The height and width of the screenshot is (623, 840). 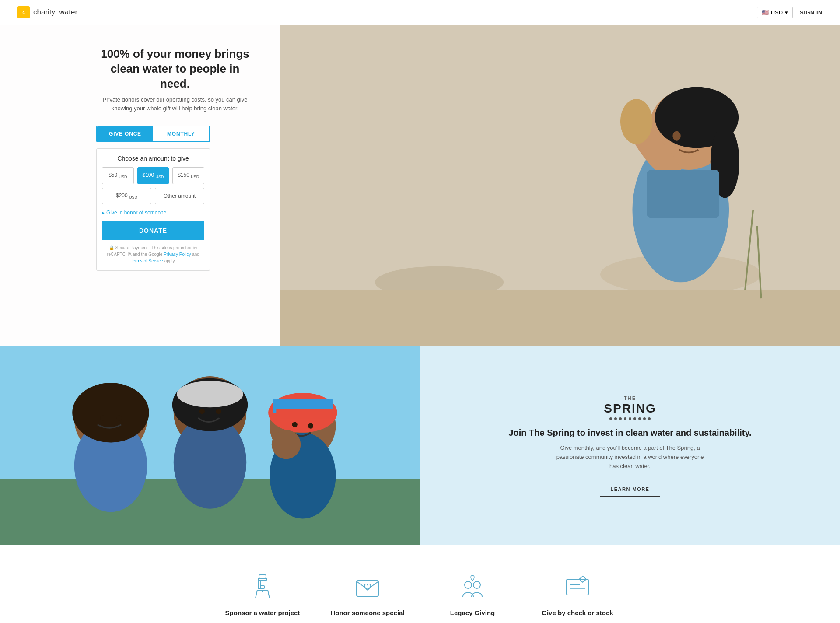 I want to click on giving-title-honor: Honor someone special, so click(x=368, y=612).